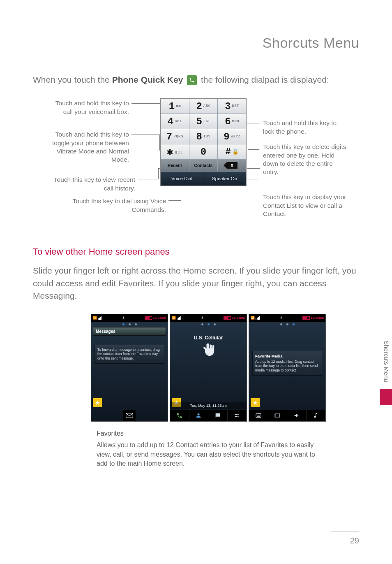 Image resolution: width=392 pixels, height=564 pixels. What do you see at coordinates (199, 106) in the screenshot?
I see `key-digit: 2` at bounding box center [199, 106].